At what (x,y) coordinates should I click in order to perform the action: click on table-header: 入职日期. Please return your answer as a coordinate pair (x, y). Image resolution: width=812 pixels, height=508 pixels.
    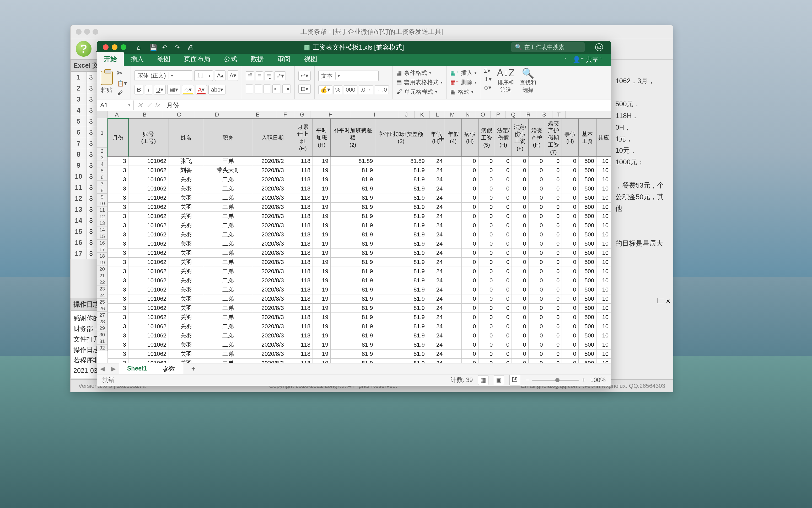
    Looking at the image, I should click on (273, 138).